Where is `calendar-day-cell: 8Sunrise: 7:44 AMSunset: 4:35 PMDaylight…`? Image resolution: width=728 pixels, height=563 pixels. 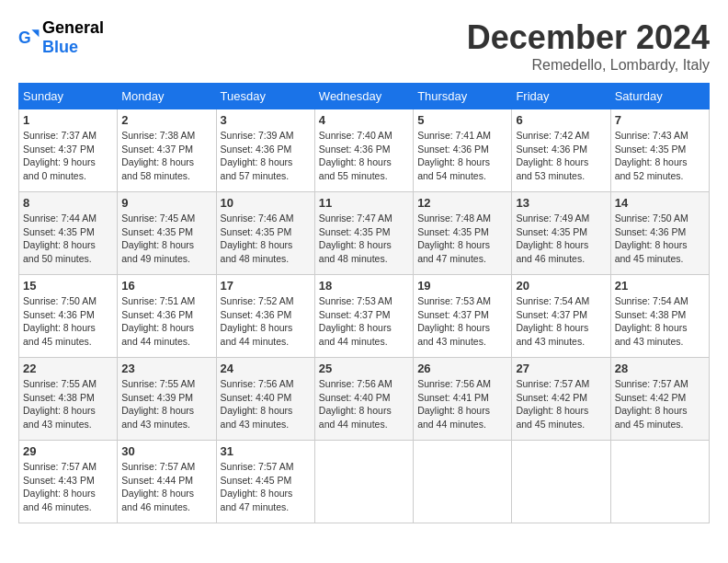
calendar-day-cell: 8Sunrise: 7:44 AMSunset: 4:35 PMDaylight… is located at coordinates (68, 234).